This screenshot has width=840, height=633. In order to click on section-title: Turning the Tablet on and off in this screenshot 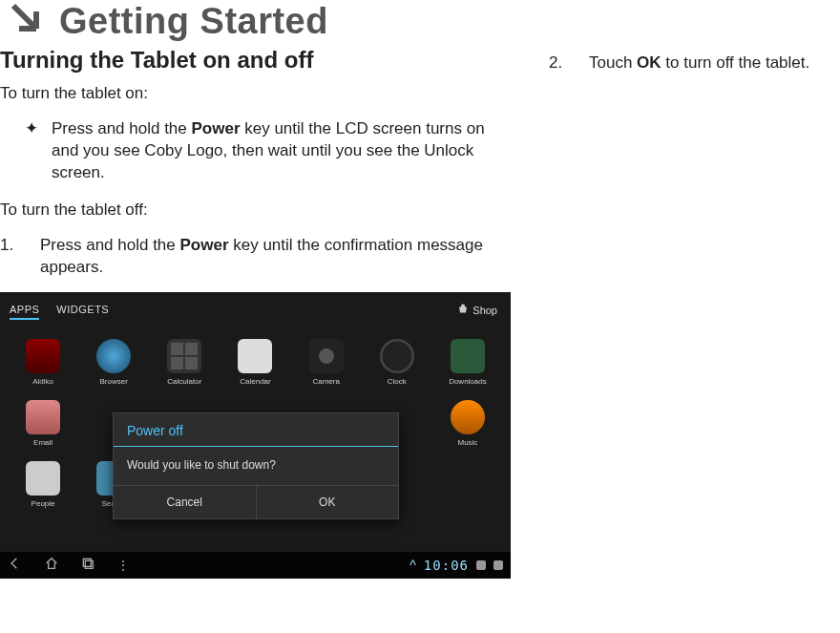, I will do `click(256, 60)`.